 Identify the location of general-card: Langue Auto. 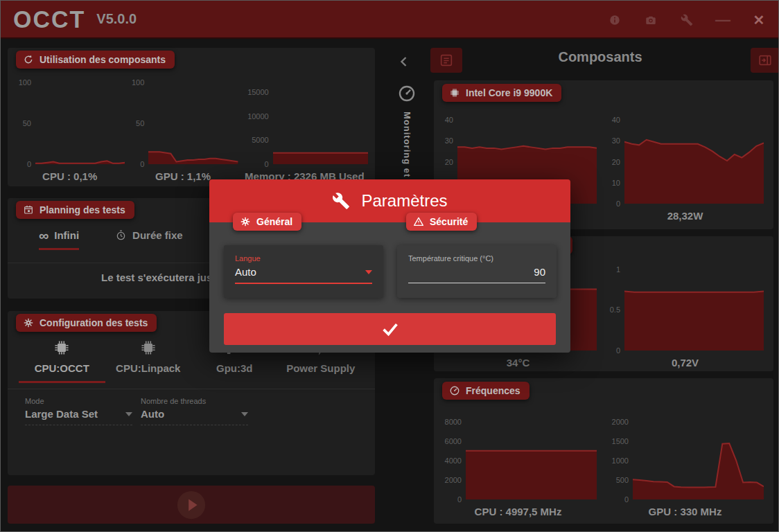
(304, 272).